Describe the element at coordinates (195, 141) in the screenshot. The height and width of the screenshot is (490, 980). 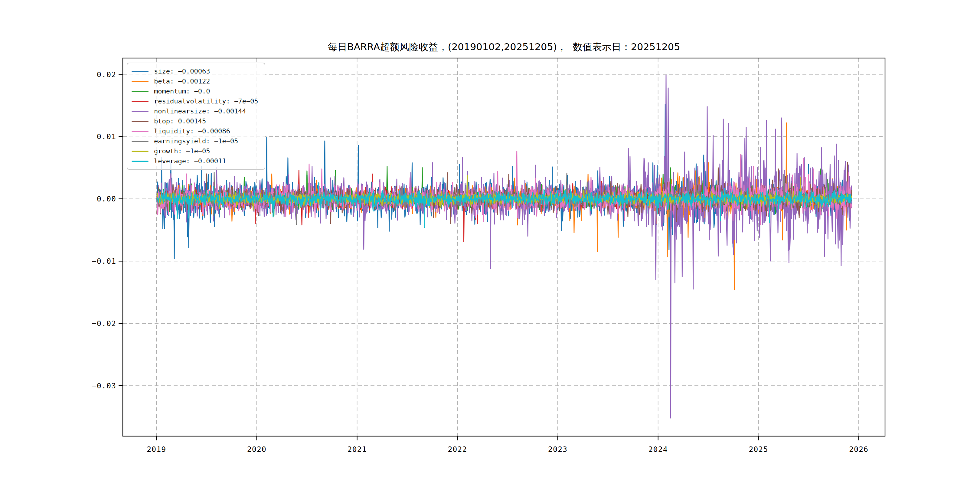
I see `legend-item-earningsyield: earningsyield: −1e−05` at that location.